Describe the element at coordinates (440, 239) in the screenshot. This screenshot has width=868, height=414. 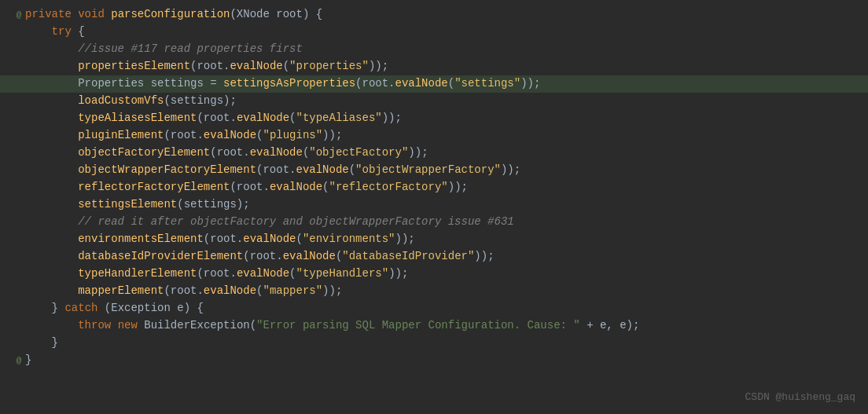
I see `code-text: environmentsElement(root.evalNode("envir…` at that location.